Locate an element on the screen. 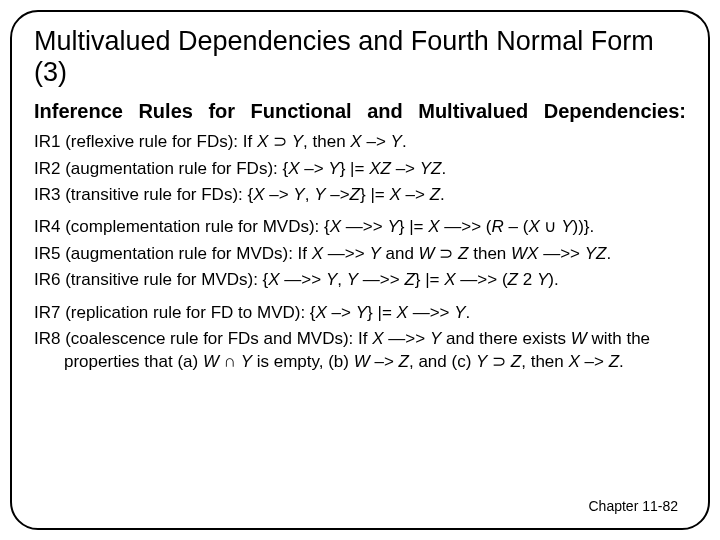  rule-label: IR1 (reflexive rule for FDs): is located at coordinates (136, 142).